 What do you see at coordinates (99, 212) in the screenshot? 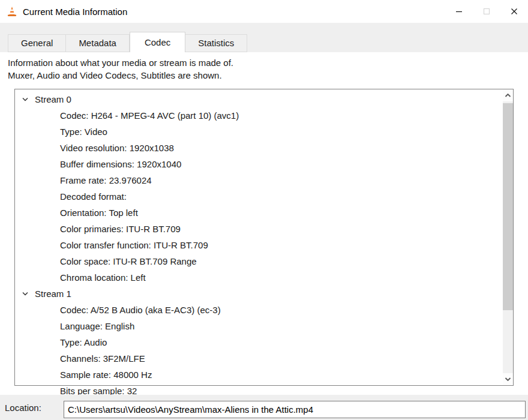
I see `tree-item-text: Orientation: Top left` at bounding box center [99, 212].